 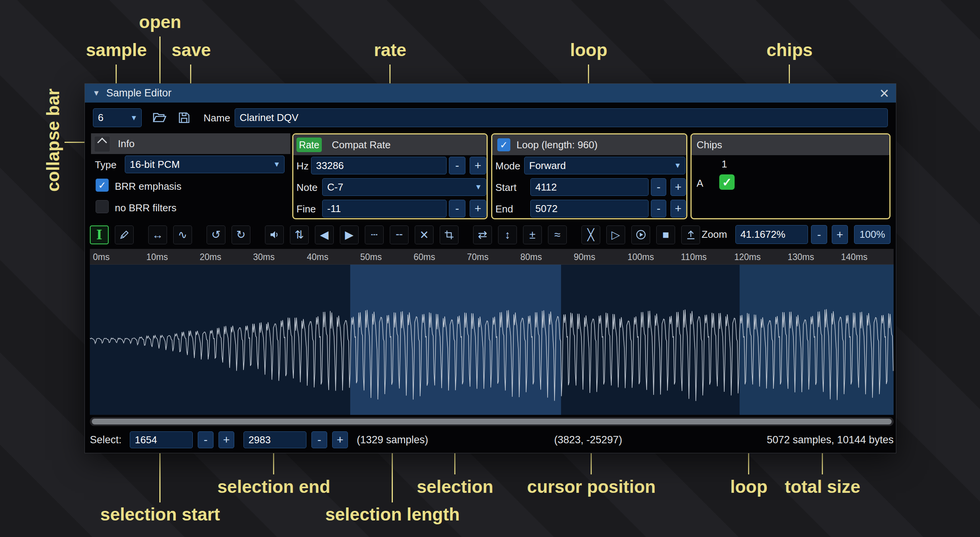 I want to click on loop-start-plus-button: +, so click(x=678, y=187).